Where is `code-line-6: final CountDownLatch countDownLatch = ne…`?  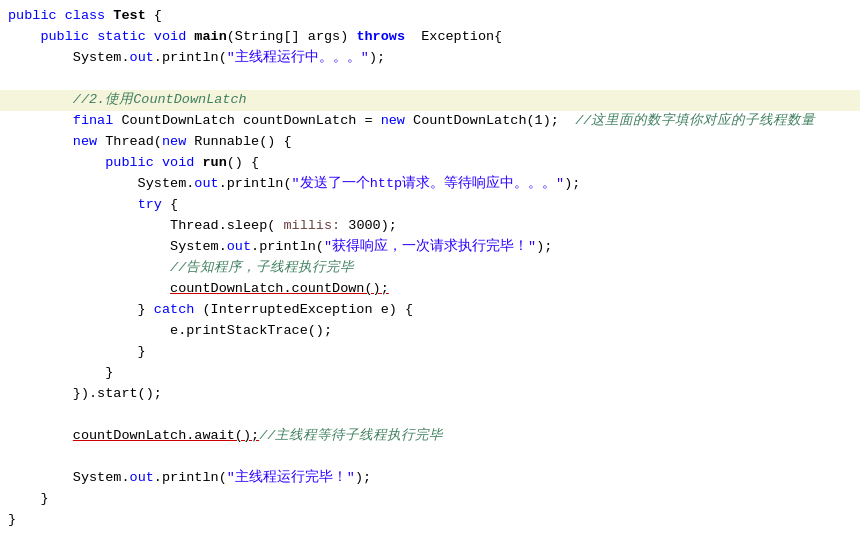
code-line-6: final CountDownLatch countDownLatch = ne… is located at coordinates (430, 122).